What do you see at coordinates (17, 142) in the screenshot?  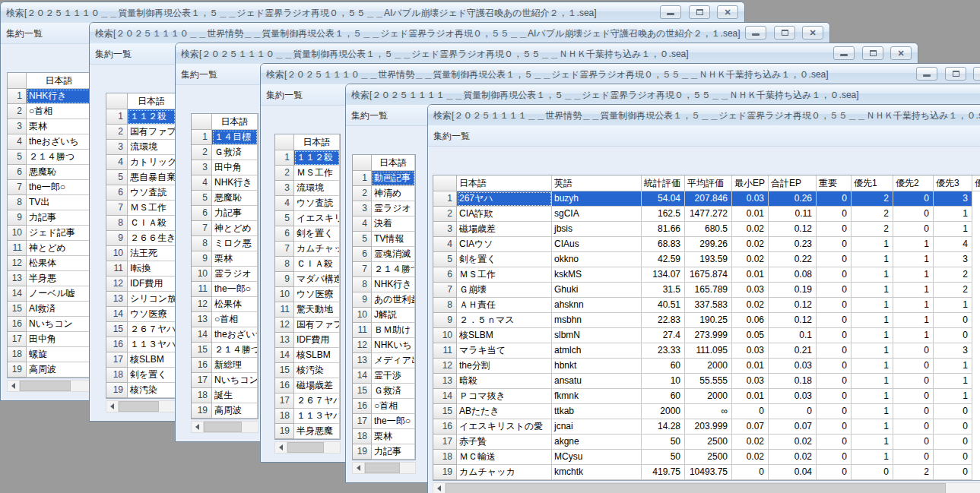 I see `row-number: 4` at bounding box center [17, 142].